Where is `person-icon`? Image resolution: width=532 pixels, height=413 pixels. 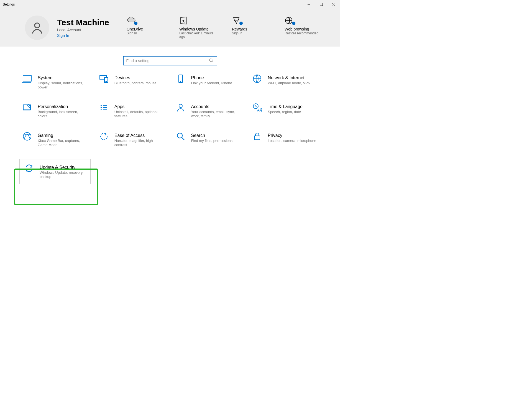
person-icon is located at coordinates (37, 28).